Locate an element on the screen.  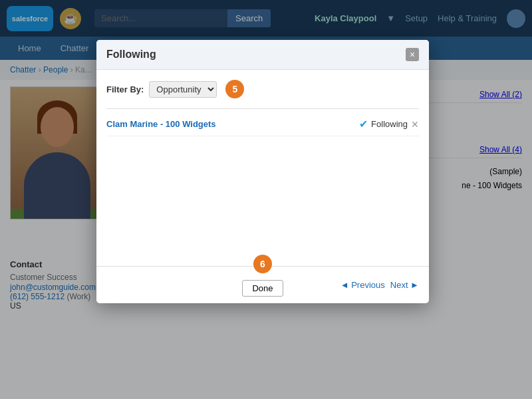
done-button: Done is located at coordinates (262, 289).